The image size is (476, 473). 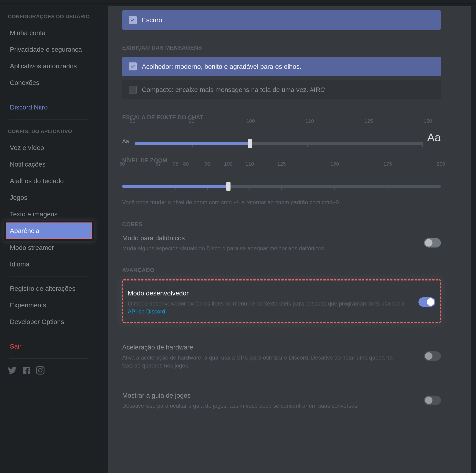 What do you see at coordinates (222, 66) in the screenshot?
I see `cozy-option-label: Acolhedor: moderno, bonito e agradável p…` at bounding box center [222, 66].